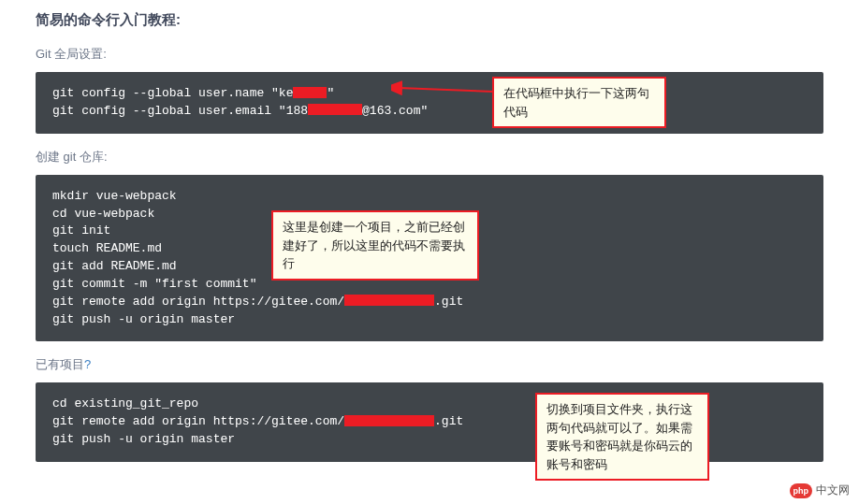 The height and width of the screenshot is (504, 859). What do you see at coordinates (430, 54) in the screenshot?
I see `section-git-global-label: Git 全局设置:` at bounding box center [430, 54].